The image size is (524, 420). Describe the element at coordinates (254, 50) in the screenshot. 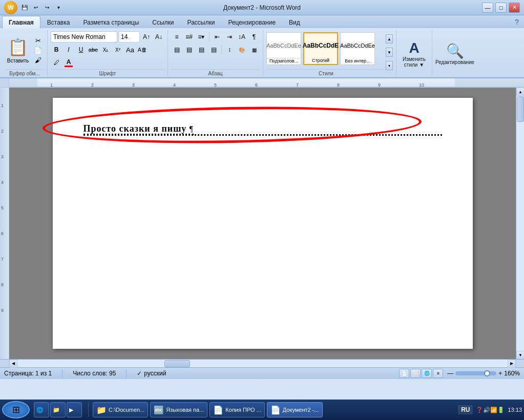

I see `borders-button: ▦` at that location.